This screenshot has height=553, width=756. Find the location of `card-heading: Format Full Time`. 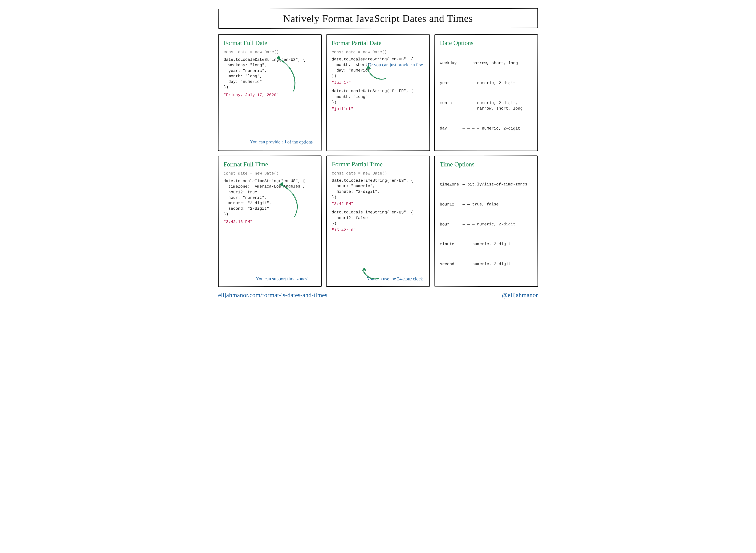

card-heading: Format Full Time is located at coordinates (270, 164).